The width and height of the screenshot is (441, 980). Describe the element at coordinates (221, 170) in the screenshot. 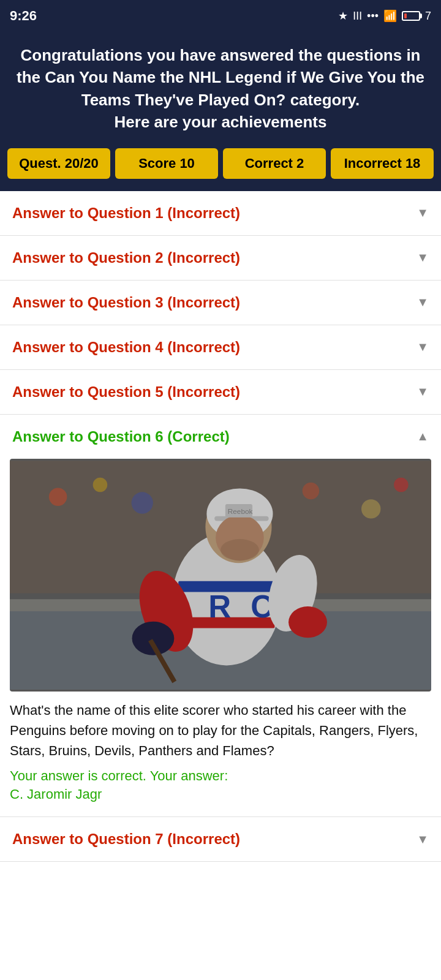

I see `stats-row: Quest. 20/20 Score 10 Correct 2 Incorrec…` at that location.